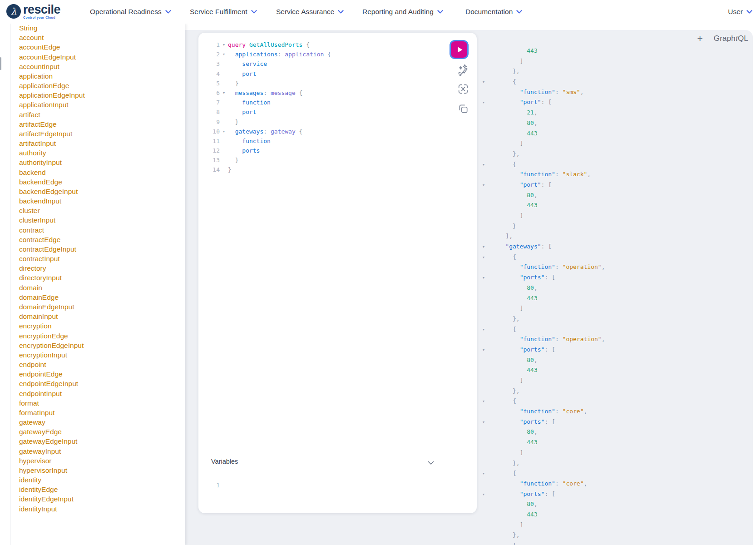 This screenshot has width=756, height=545. Describe the element at coordinates (52, 240) in the screenshot. I see `type-item: contractEdge` at that location.